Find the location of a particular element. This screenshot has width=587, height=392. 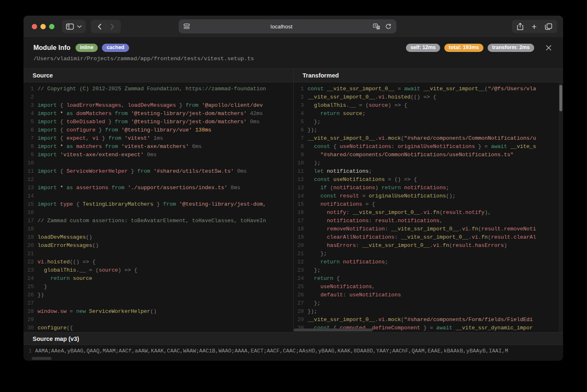

sourcemap-view: 1 AAMA;AAeA,yBAAG,QAAQ,MAAM;AACf,aAAW,KA… is located at coordinates (293, 353).